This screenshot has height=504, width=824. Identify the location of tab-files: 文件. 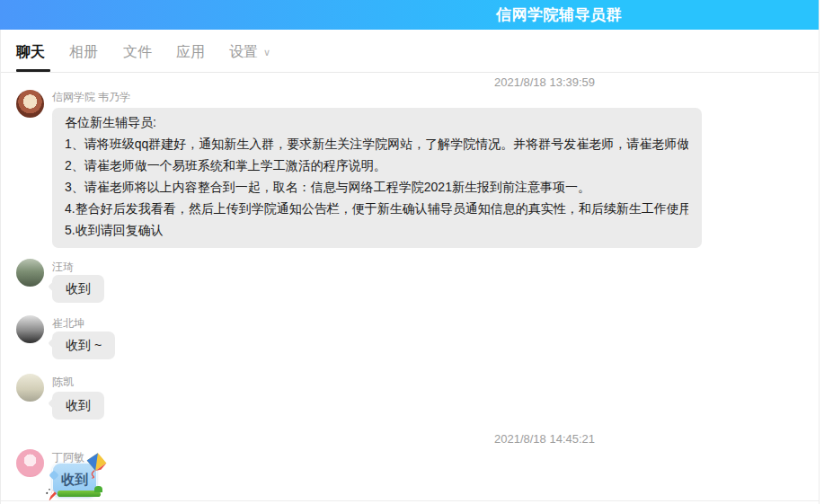
(137, 51).